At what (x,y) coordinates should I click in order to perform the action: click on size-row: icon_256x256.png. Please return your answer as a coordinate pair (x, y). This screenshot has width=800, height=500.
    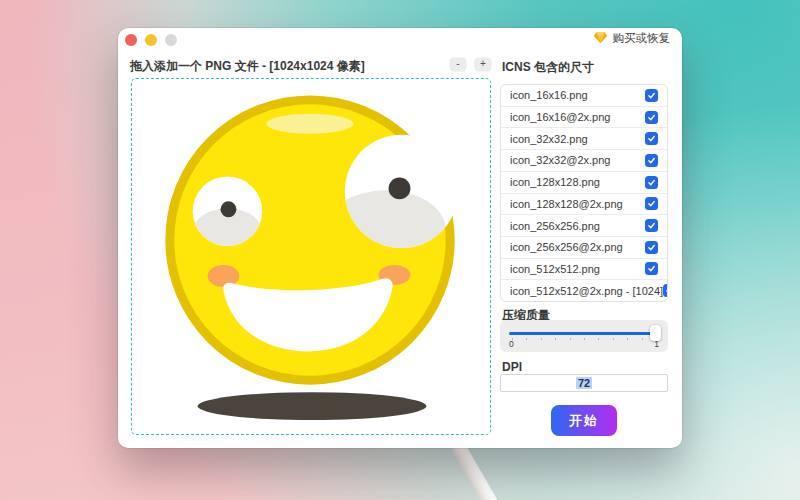
    Looking at the image, I should click on (584, 225).